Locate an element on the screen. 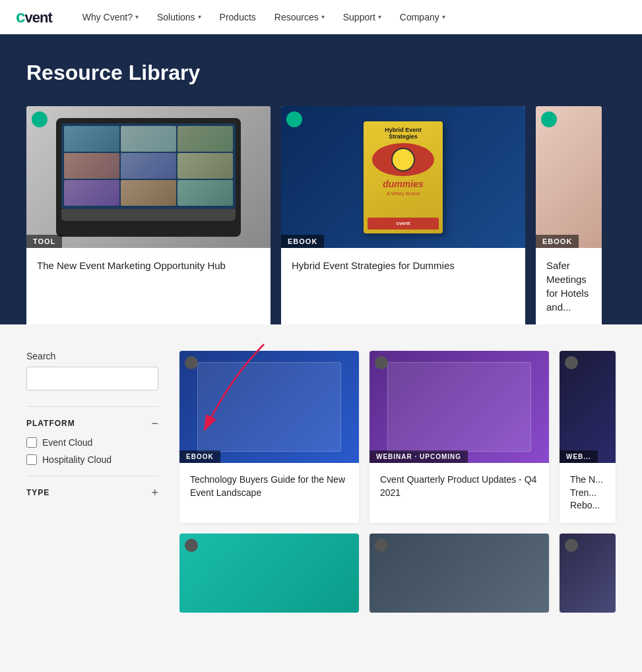  nav-products: Products is located at coordinates (238, 17).